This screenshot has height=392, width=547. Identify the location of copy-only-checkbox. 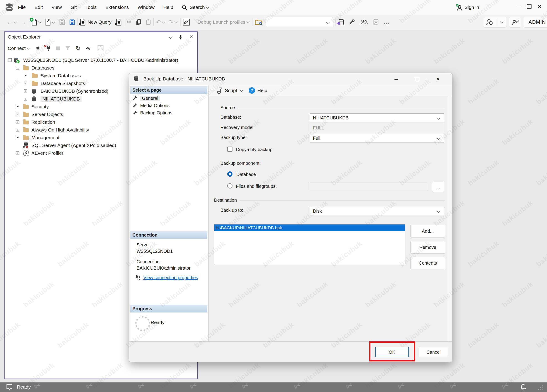
(230, 149).